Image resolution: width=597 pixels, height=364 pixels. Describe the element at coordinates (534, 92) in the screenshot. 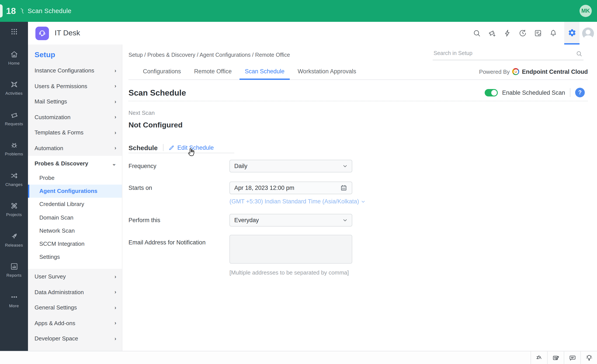

I see `scheduled-scan-toggle-group: Enable Scheduled Scan ?` at that location.